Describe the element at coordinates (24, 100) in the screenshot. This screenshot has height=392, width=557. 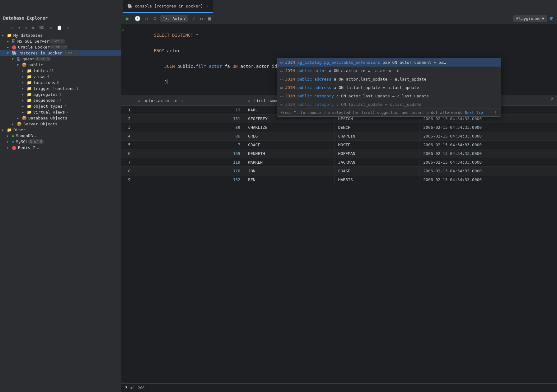
I see `chevron-sequences: ▶` at that location.